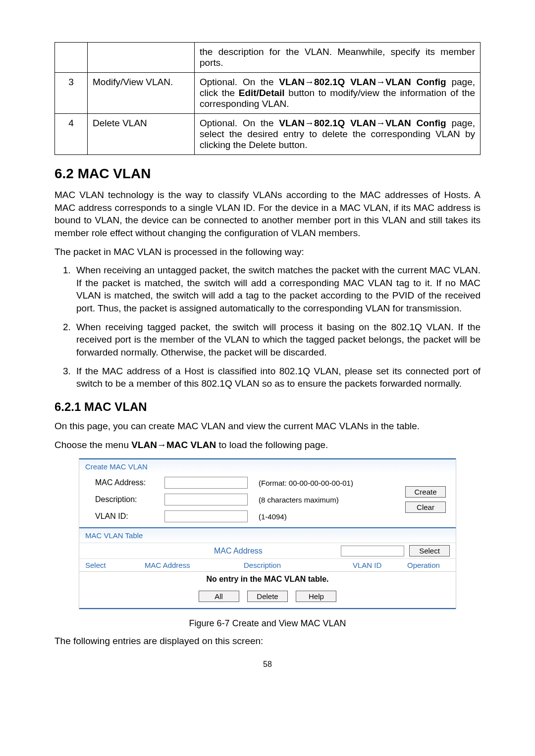  Describe the element at coordinates (268, 99) in the screenshot. I see `steps-table: the description for the VLAN. Meanwhile,…` at that location.